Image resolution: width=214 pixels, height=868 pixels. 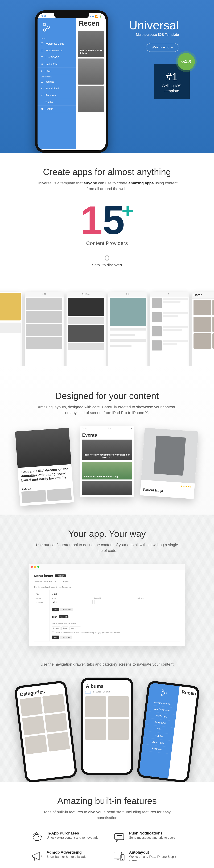 I want to click on devices-icon, so click(x=119, y=856).